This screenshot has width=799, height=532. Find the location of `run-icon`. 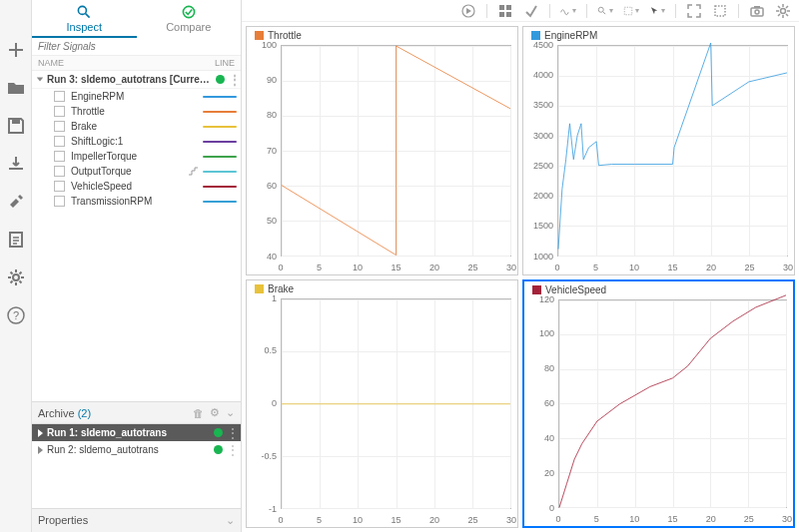

run-icon is located at coordinates (468, 11).